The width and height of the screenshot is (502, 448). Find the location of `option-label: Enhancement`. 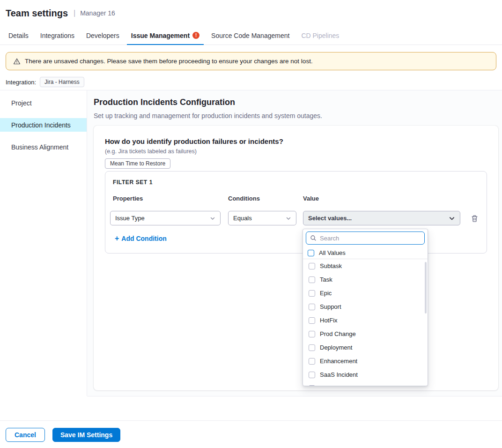

option-label: Enhancement is located at coordinates (339, 361).